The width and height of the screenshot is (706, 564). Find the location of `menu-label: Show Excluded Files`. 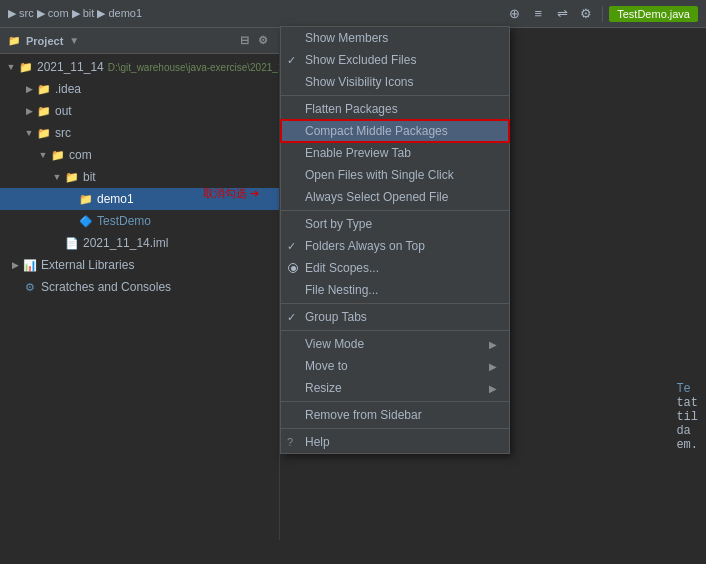

menu-label: Show Excluded Files is located at coordinates (360, 60).